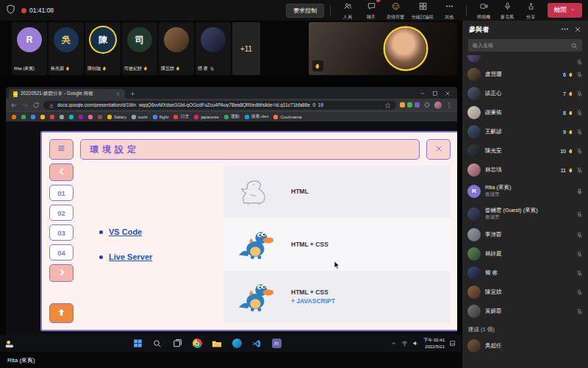 This screenshot has height=368, width=588. Describe the element at coordinates (132, 94) in the screenshot. I see `new-tab-button` at that location.